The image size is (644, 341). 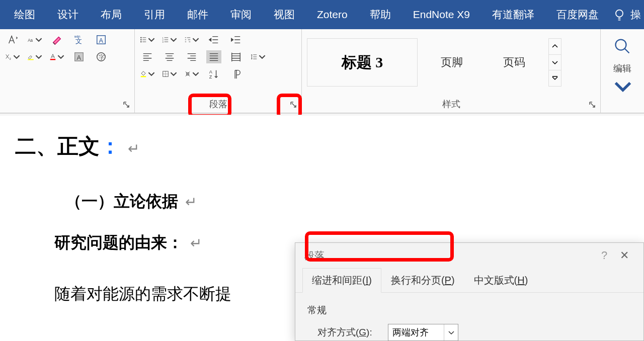 I want to click on align-combo, so click(x=423, y=332).